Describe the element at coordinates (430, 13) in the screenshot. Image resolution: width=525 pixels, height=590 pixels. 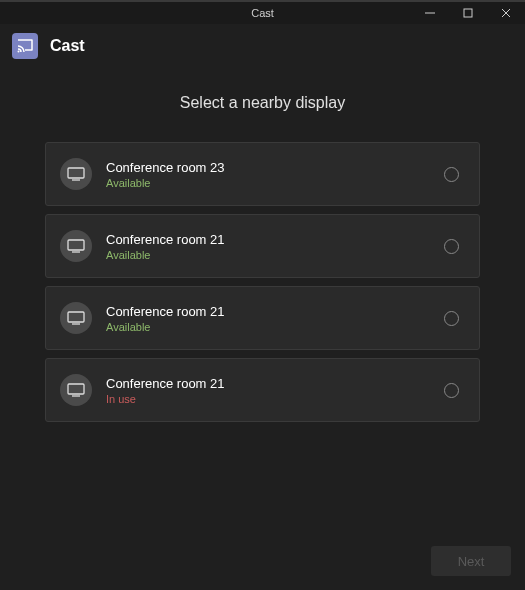
I see `minimize-button` at that location.